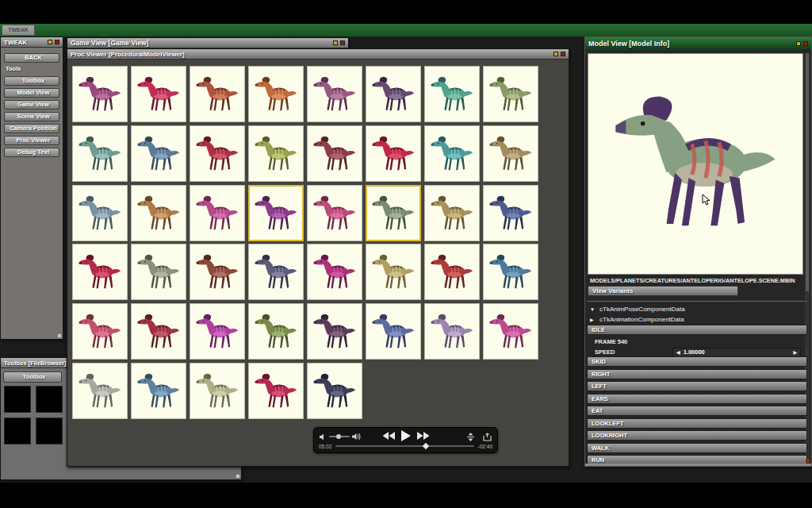 The width and height of the screenshot is (812, 508). What do you see at coordinates (695, 164) in the screenshot?
I see `model-3d-viewport` at bounding box center [695, 164].